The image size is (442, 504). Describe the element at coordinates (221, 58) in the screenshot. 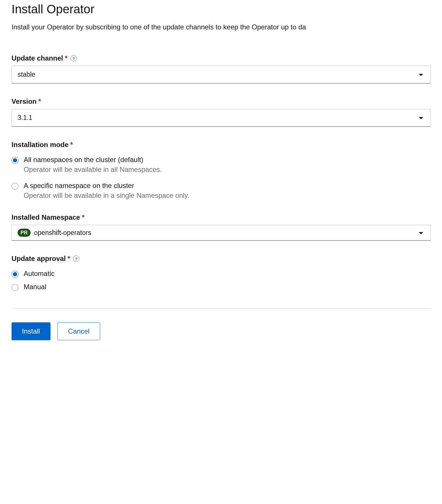

I see `update-channel-label: Update channel * ?` at that location.